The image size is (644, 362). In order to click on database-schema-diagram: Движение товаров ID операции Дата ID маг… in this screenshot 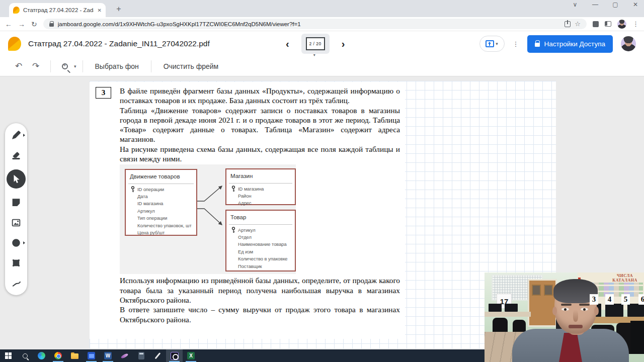, I will do `click(208, 219)`.